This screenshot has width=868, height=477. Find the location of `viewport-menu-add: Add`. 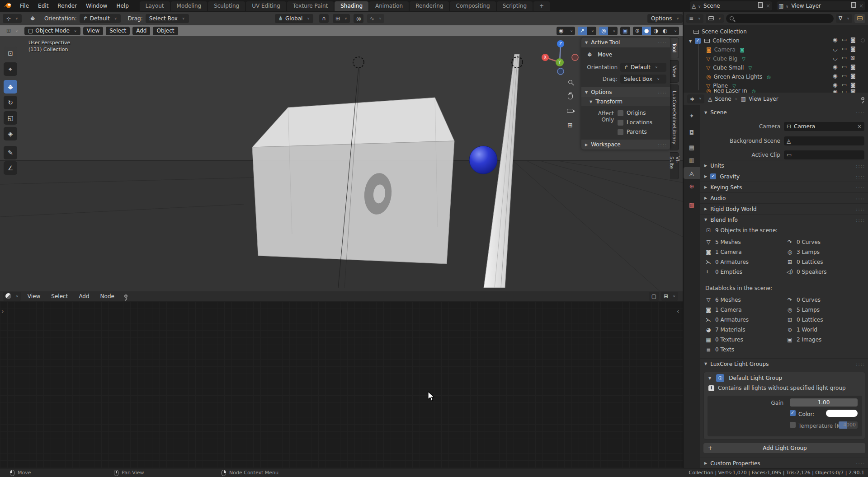

viewport-menu-add: Add is located at coordinates (141, 31).